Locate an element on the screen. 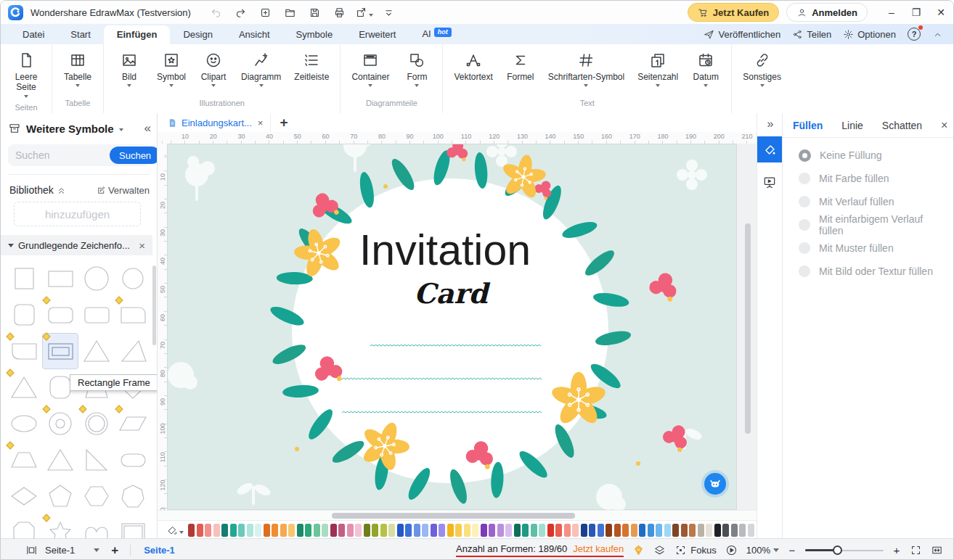  shape-rectangle-frame is located at coordinates (60, 351).